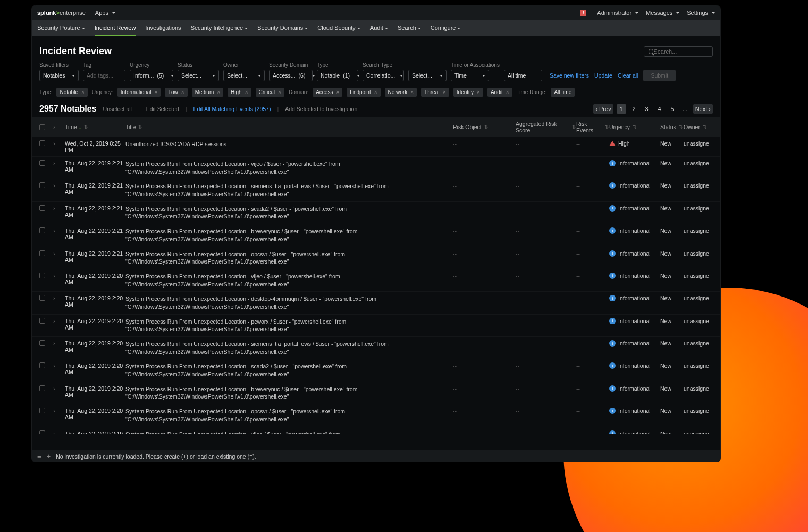 The height and width of the screenshot is (532, 808). Describe the element at coordinates (321, 109) in the screenshot. I see `add-to-investigation-link: Add Selected to Investigation` at that location.